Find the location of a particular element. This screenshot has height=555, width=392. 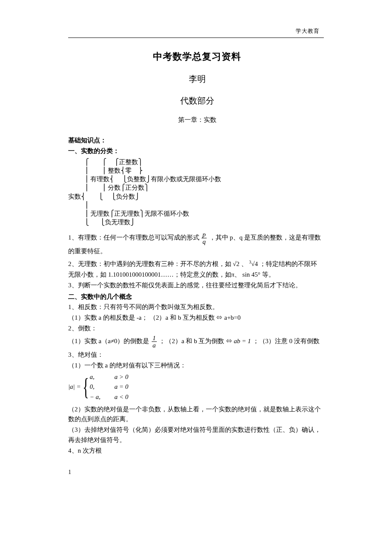

concept-reciprocal: 2、倒数： is located at coordinates (197, 328).